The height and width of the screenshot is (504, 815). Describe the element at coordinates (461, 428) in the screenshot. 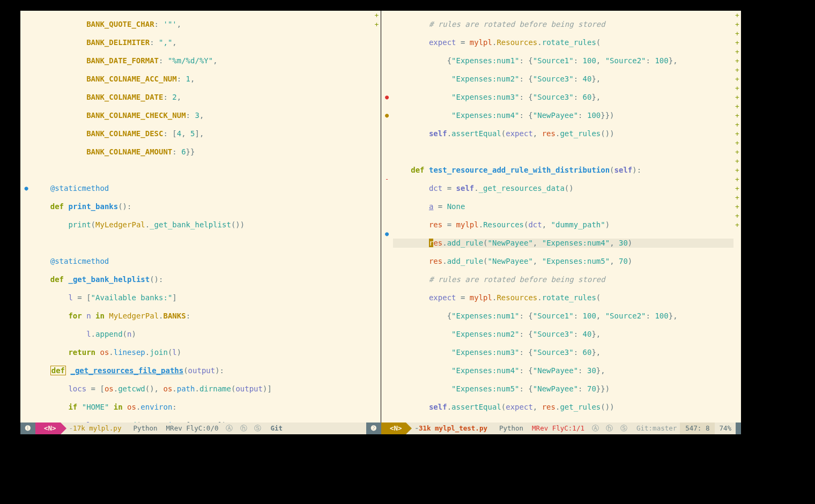

I see `buffer-filename: mylpl_test.py` at that location.